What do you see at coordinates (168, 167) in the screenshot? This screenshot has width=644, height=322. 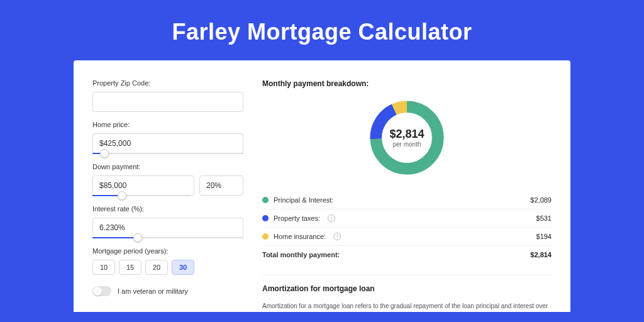 I see `down-payment-label: Down payment:` at bounding box center [168, 167].